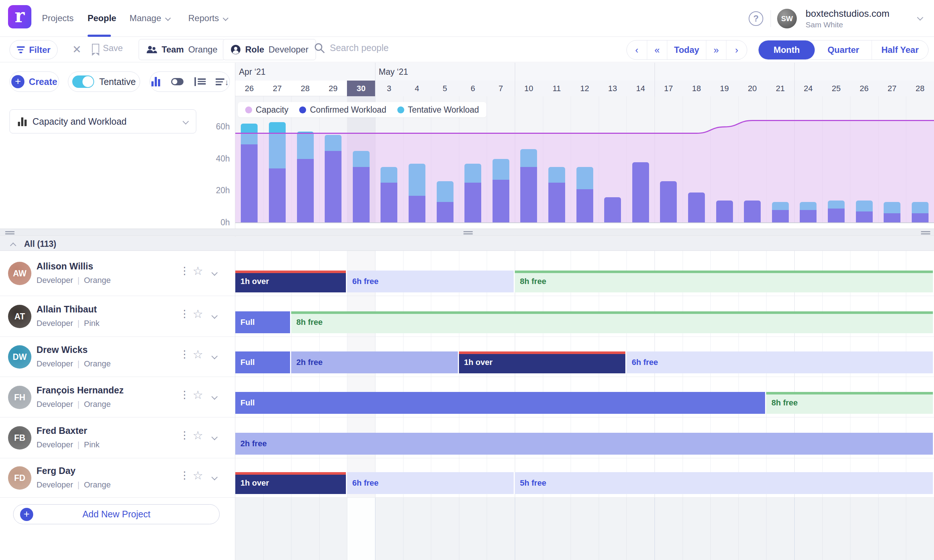 This screenshot has width=934, height=560. What do you see at coordinates (235, 311) in the screenshot?
I see `panel-divider` at bounding box center [235, 311].